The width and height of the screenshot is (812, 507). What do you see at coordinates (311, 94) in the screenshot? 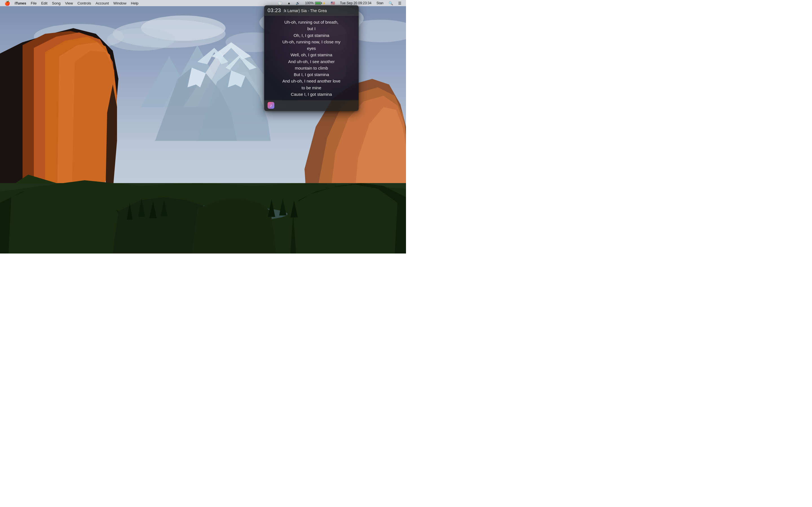
I see `lyrics-line: Cause I, I got stamina` at bounding box center [311, 94].